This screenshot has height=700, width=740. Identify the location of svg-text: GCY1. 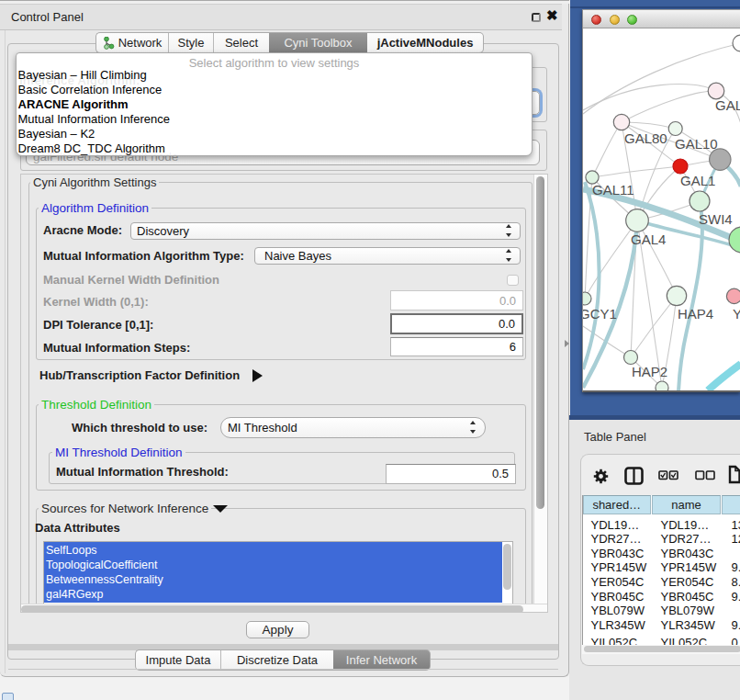
(600, 314).